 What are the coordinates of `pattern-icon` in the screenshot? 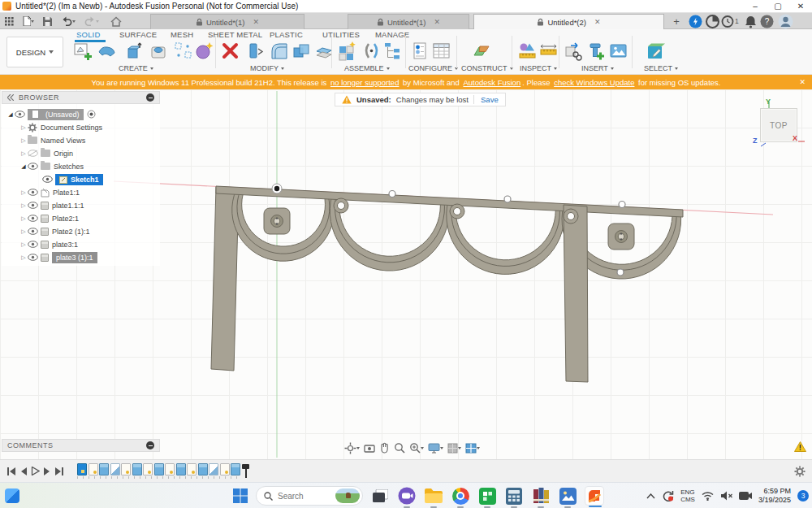 It's located at (184, 51).